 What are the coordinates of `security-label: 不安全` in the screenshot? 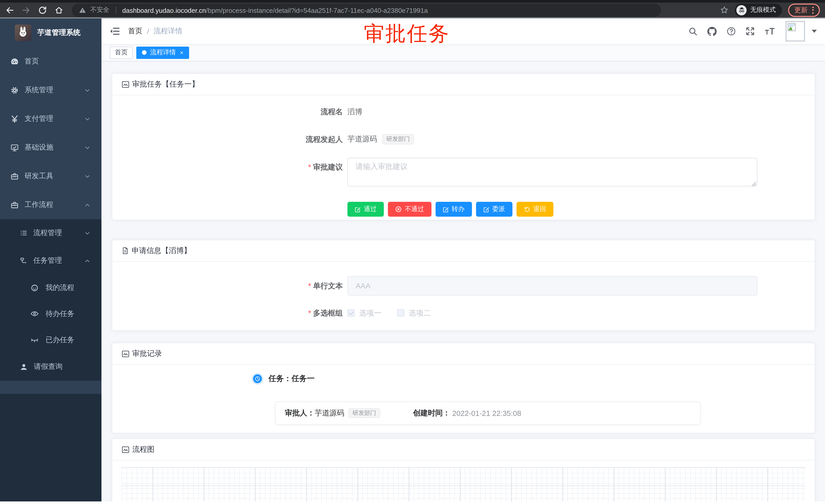 It's located at (100, 10).